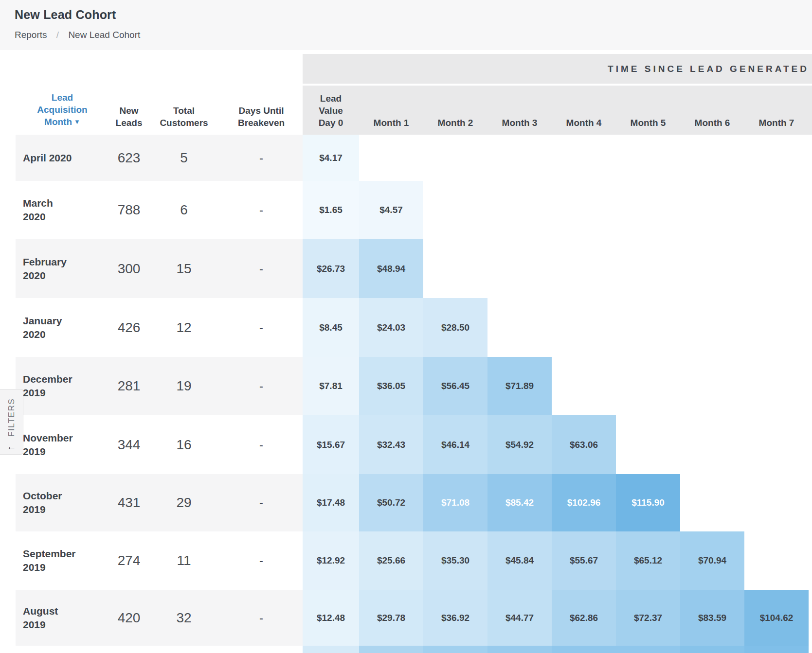  Describe the element at coordinates (184, 120) in the screenshot. I see `column-header-total-customers: TotalCustomers` at that location.